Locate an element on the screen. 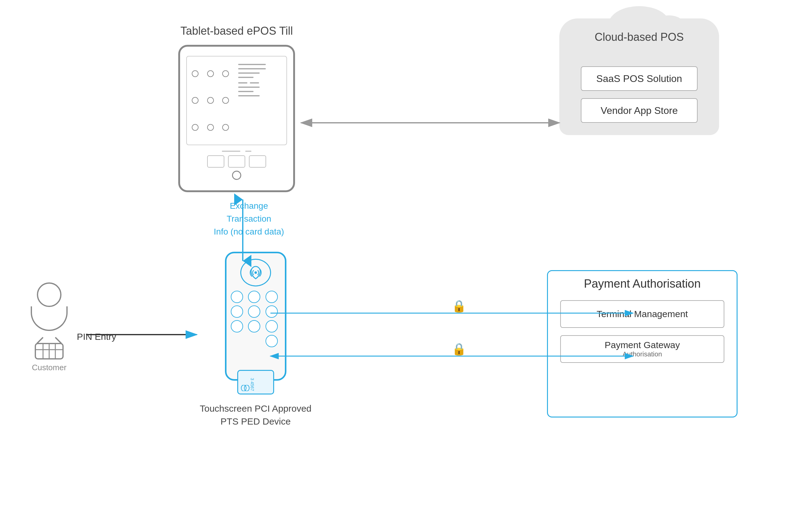  cloud-box: Cloud-based POS SaaS POS Solution Vendor… is located at coordinates (639, 77).